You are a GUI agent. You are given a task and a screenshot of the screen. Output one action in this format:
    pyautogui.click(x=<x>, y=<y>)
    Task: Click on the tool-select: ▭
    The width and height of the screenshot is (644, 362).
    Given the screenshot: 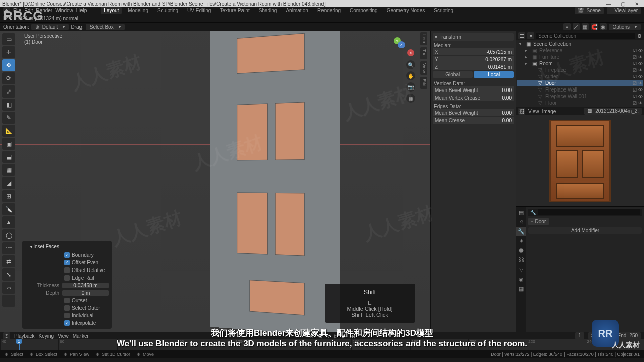 What is the action you would take?
    pyautogui.click(x=9, y=39)
    